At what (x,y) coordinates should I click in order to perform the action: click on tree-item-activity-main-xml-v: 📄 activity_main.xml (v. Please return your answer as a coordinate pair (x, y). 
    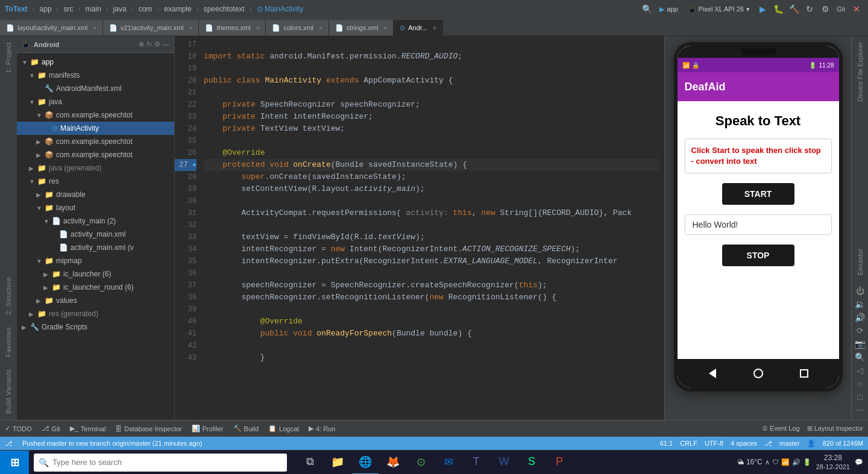
    Looking at the image, I should click on (95, 248).